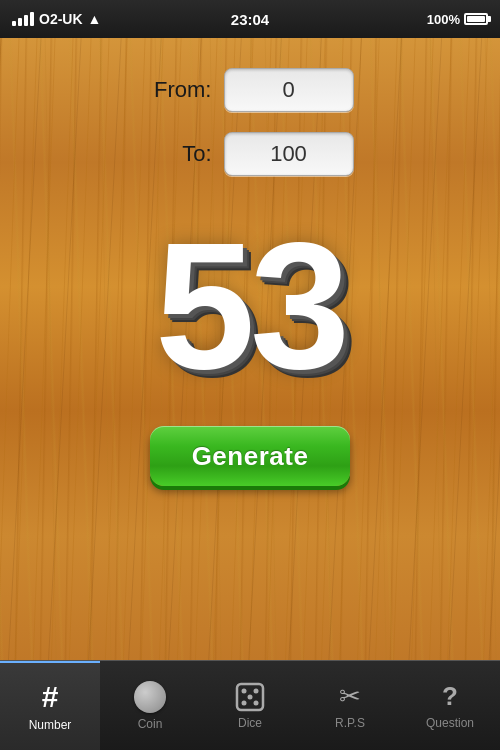  I want to click on to-input, so click(289, 154).